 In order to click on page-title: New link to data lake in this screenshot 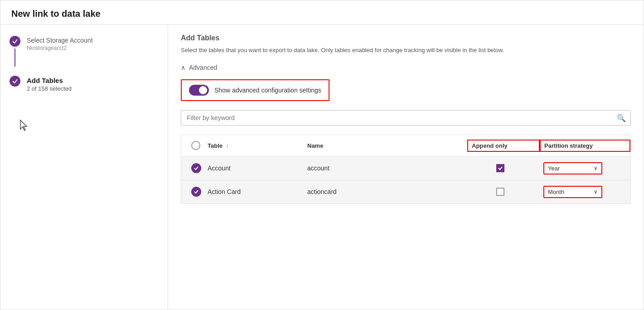, I will do `click(322, 13)`.